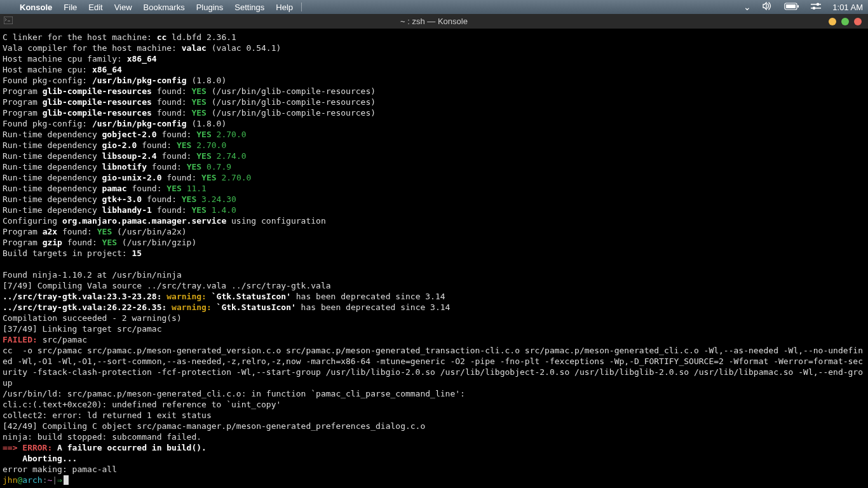  I want to click on terminal-line: Configuring org.manjaro.pamac.manager.se…, so click(434, 221).